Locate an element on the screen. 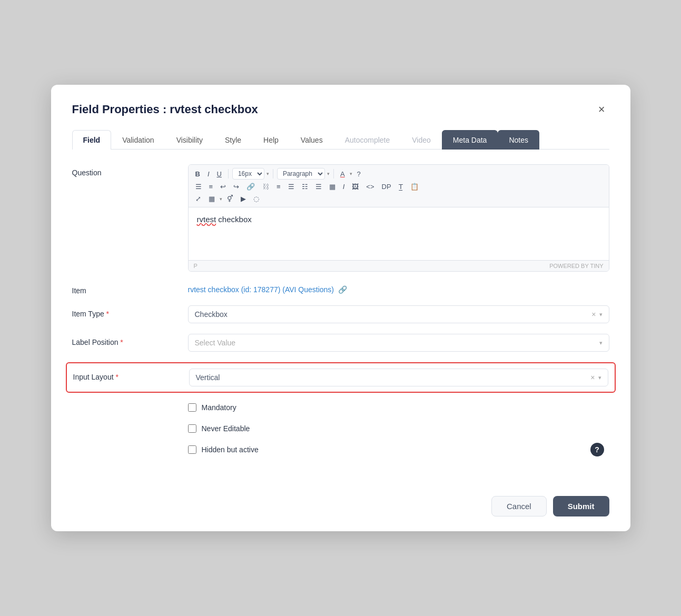 The width and height of the screenshot is (681, 616). redo-button: ↪ is located at coordinates (236, 186).